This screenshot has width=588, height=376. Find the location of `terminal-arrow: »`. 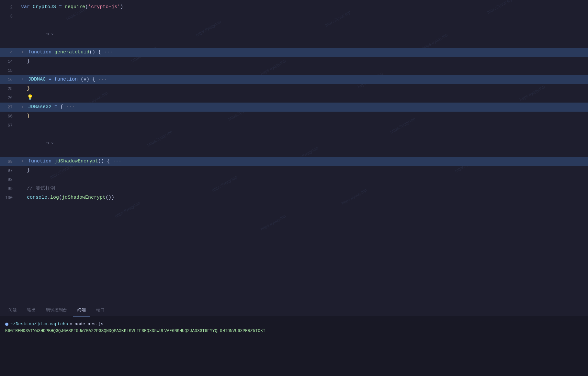

terminal-arrow: » is located at coordinates (71, 324).